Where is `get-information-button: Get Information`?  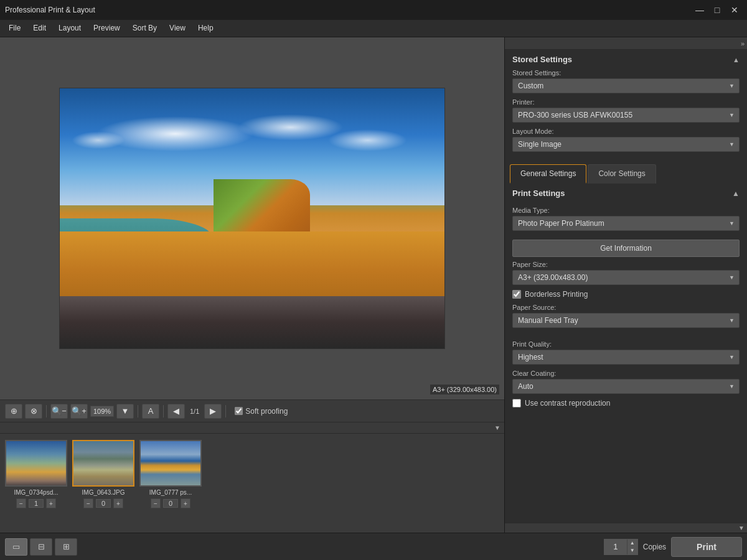
get-information-button: Get Information is located at coordinates (626, 248).